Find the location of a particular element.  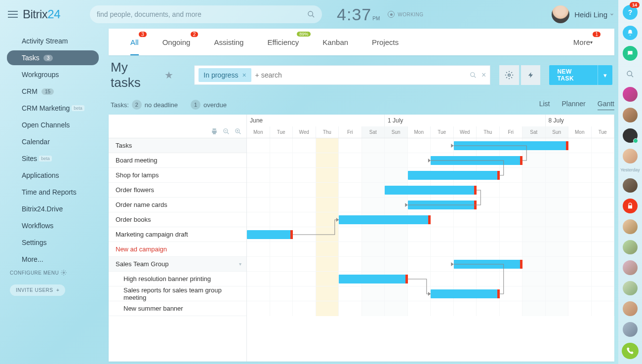

quick-action-button is located at coordinates (531, 75).